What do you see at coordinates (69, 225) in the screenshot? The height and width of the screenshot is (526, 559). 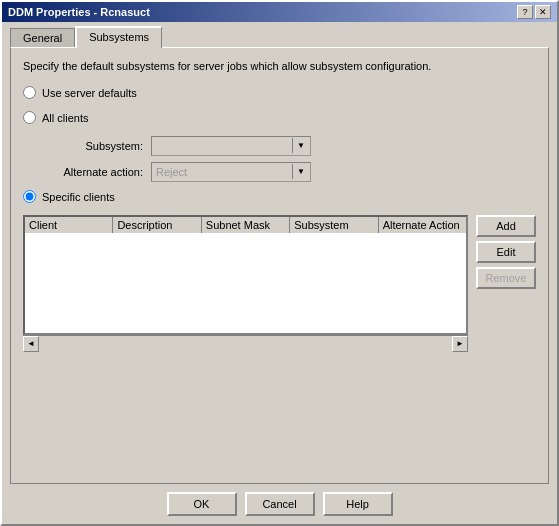 I see `col-client: Client` at bounding box center [69, 225].